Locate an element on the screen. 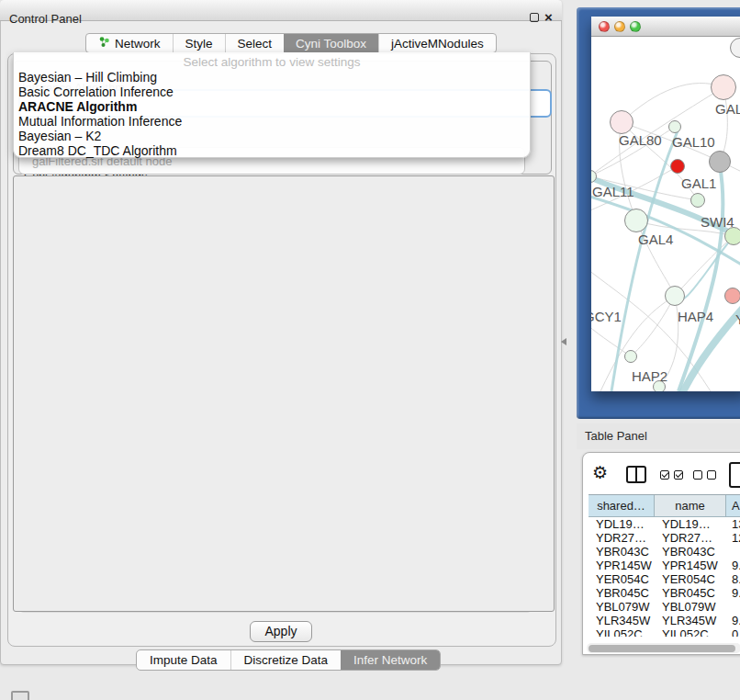 This screenshot has width=740, height=700. control-panel-tabbar: Network Style Select Cyni Toolbox jActiv… is located at coordinates (291, 43).